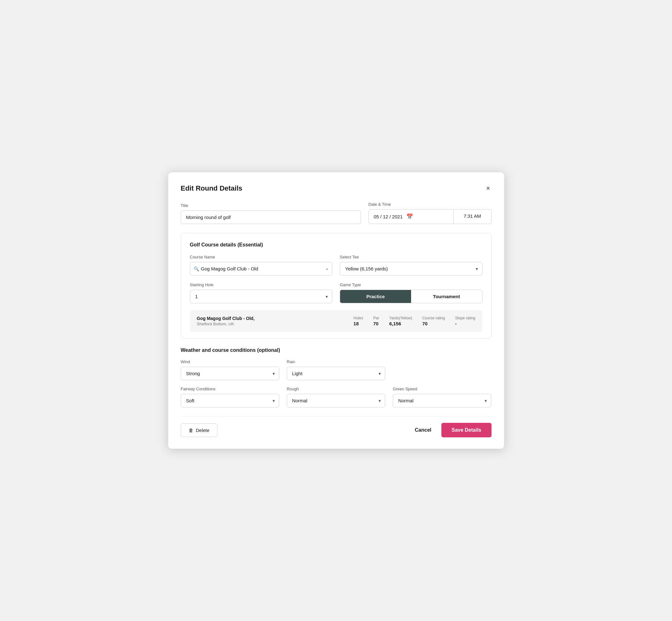 The image size is (672, 621). Describe the element at coordinates (261, 296) in the screenshot. I see `starting-hole-wrap: 1 ▾` at that location.